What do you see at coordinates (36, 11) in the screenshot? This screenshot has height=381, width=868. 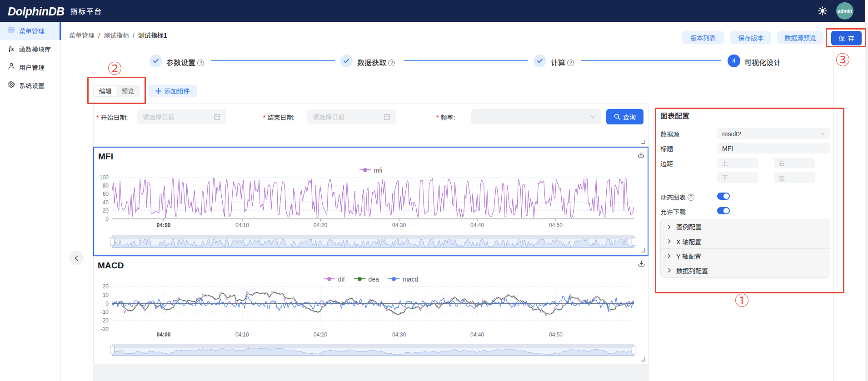 I see `dolphindb-logo: DolphinDB` at bounding box center [36, 11].